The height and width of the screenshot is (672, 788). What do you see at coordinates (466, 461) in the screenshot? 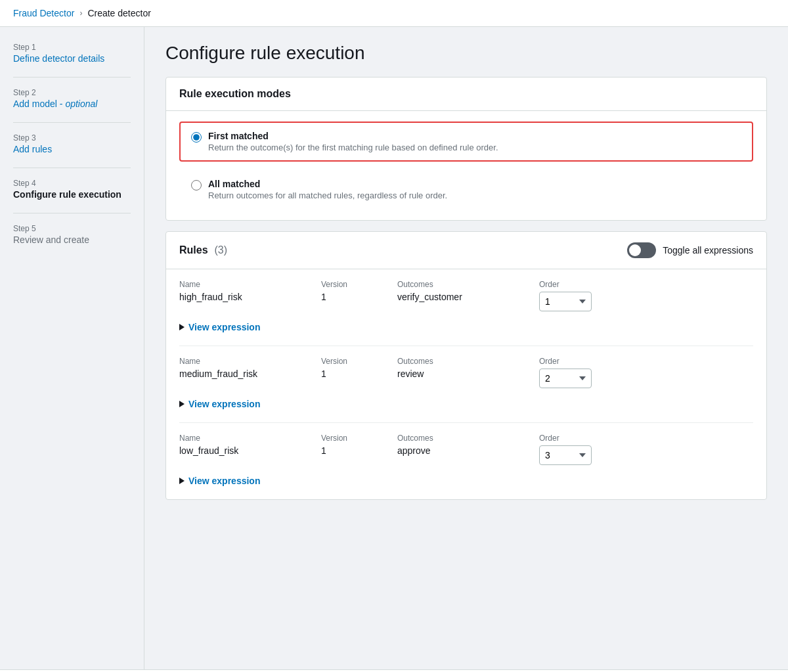
I see `rule-row-3: Name low_fraud_risk Version 1 Outcomes a…` at bounding box center [466, 461].